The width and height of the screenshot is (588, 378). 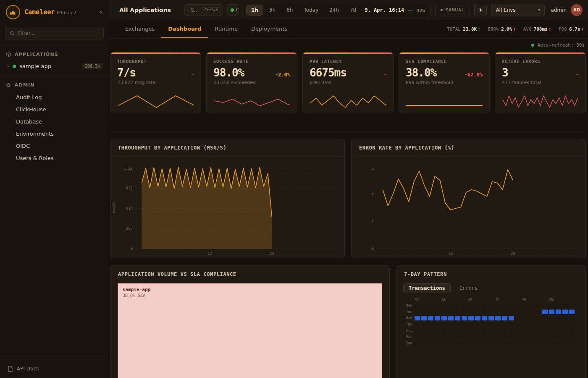 I want to click on tab-exchanges: Exchanges, so click(x=140, y=29).